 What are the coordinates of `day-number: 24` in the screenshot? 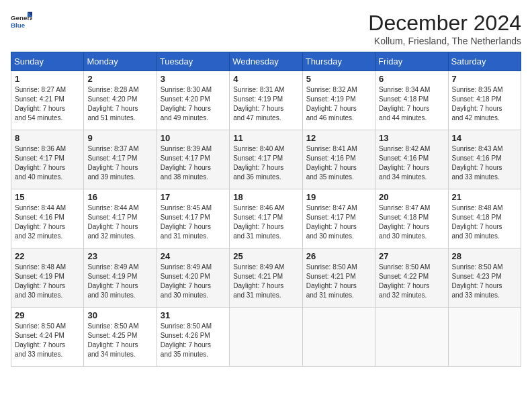 It's located at (193, 257).